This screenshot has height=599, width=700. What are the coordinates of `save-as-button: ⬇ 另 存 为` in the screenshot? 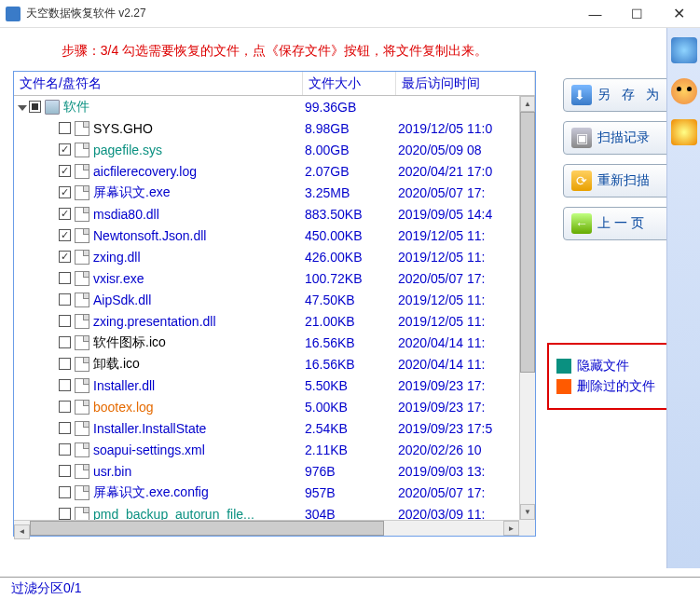 It's located at (619, 95).